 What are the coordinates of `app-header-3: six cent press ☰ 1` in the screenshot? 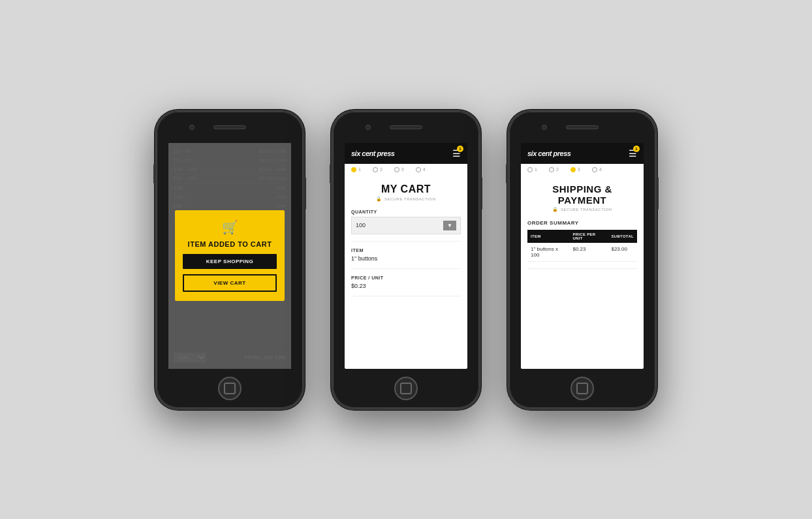 It's located at (582, 153).